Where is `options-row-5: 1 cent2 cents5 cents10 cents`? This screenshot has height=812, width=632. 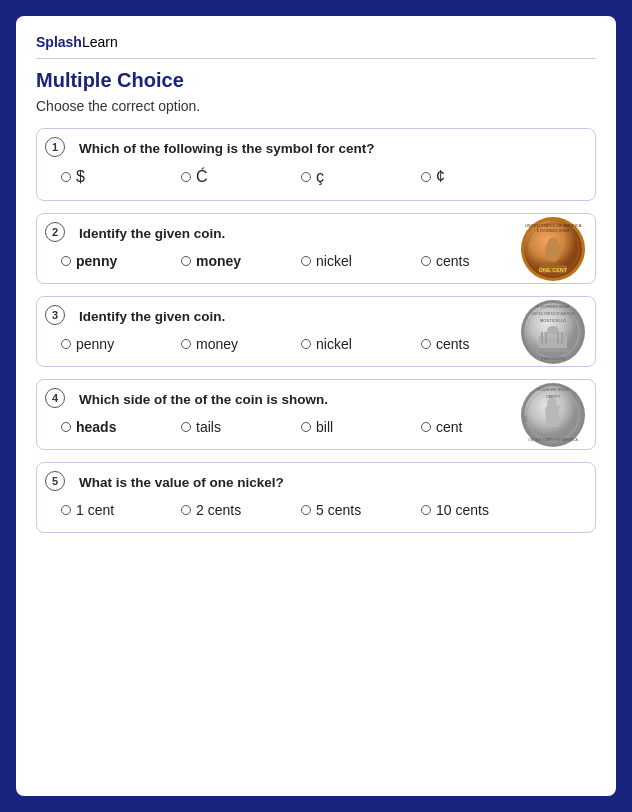
options-row-5: 1 cent2 cents5 cents10 cents is located at coordinates (321, 510).